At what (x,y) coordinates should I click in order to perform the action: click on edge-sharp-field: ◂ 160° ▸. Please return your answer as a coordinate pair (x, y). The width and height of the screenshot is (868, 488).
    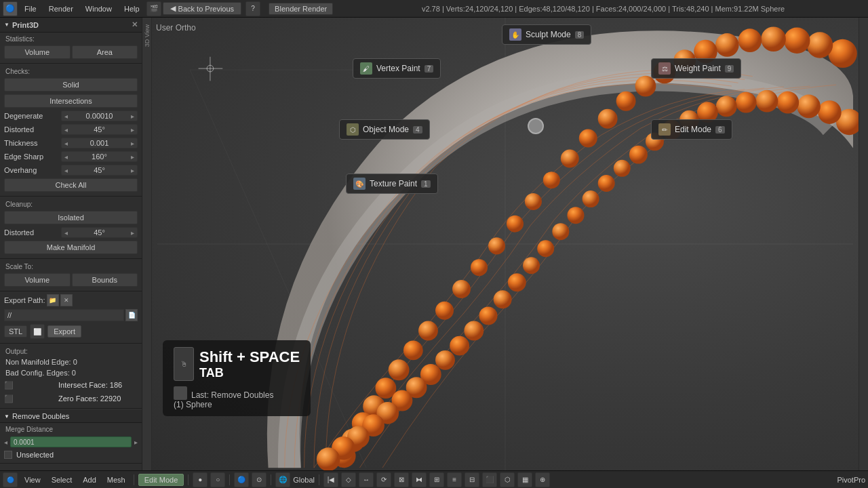
    Looking at the image, I should click on (99, 157).